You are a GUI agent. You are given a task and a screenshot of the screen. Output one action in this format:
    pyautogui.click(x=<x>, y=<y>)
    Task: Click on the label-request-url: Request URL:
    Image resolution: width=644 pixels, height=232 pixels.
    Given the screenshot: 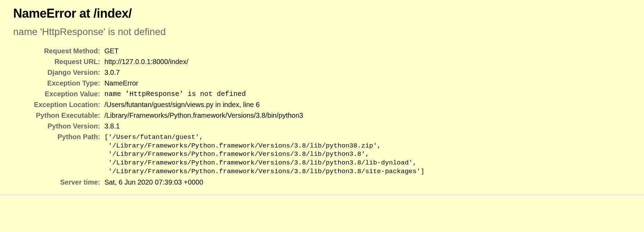 What is the action you would take?
    pyautogui.click(x=69, y=62)
    